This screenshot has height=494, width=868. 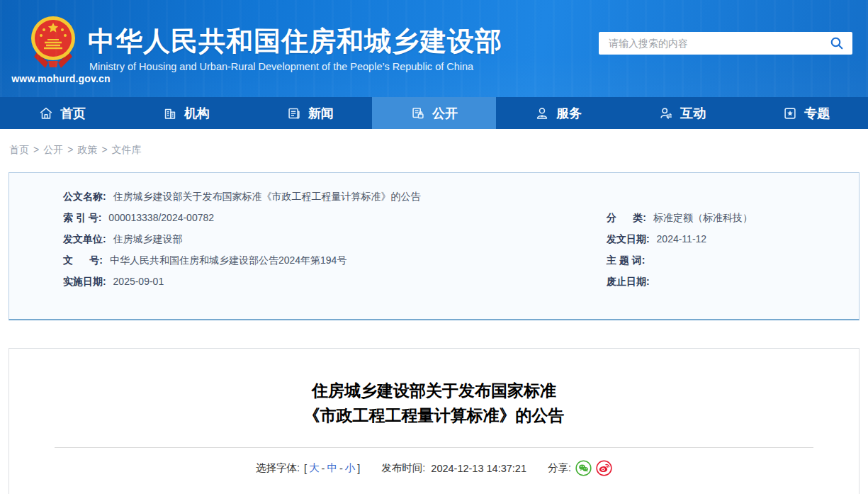 What do you see at coordinates (19, 150) in the screenshot?
I see `breadcrumb-home: 首页` at bounding box center [19, 150].